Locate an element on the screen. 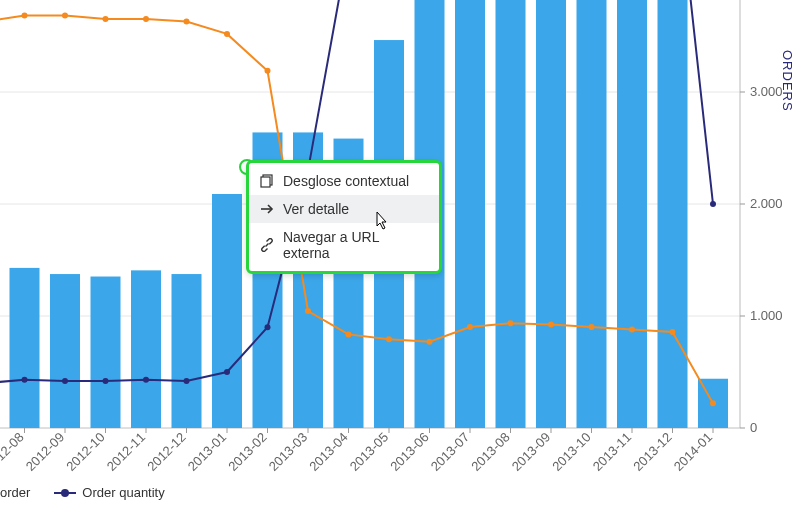  x-tick-label: 2012-10 is located at coordinates (85, 452).